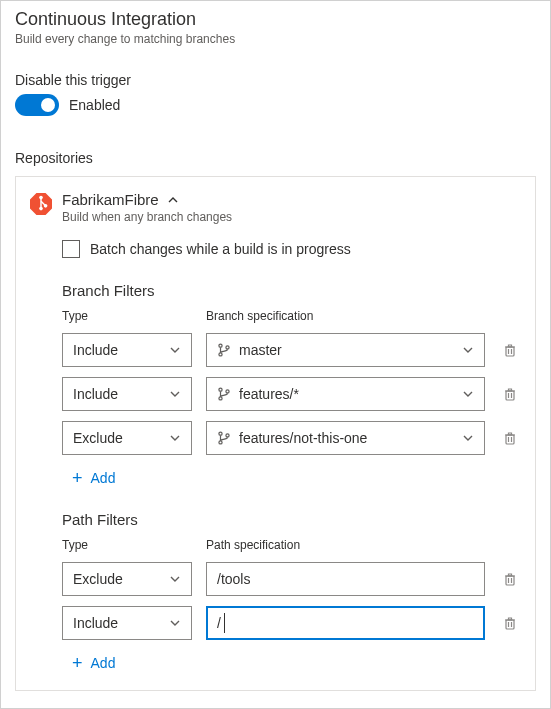 The height and width of the screenshot is (709, 551). Describe the element at coordinates (350, 350) in the screenshot. I see `branch-spec-value: master` at that location.